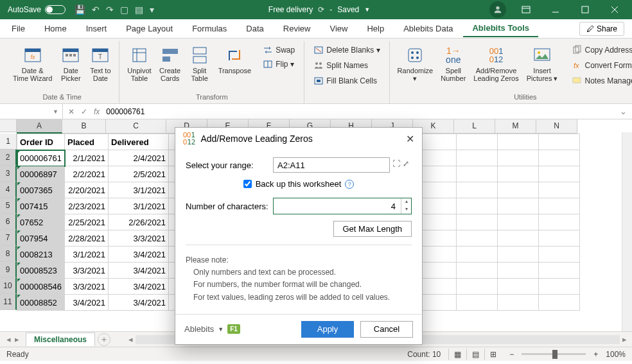  What do you see at coordinates (600, 65) in the screenshot?
I see `convert-formulas-button: fxConvert Formulas ▾` at bounding box center [600, 65].